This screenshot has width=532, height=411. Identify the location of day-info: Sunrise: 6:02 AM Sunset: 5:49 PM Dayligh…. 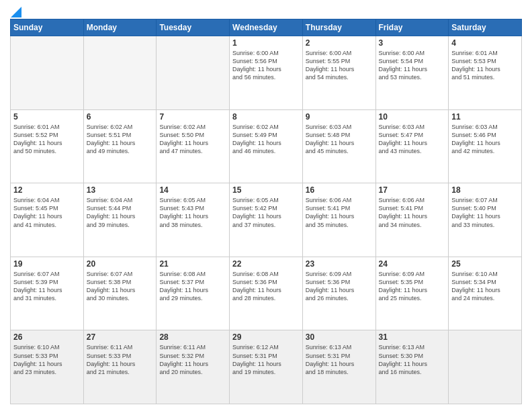
(266, 140).